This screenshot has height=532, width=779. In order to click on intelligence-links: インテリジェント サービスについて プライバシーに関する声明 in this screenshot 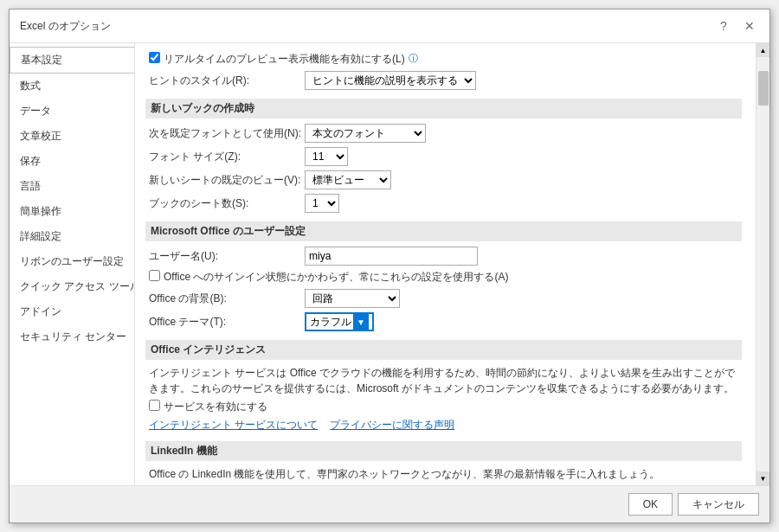, I will do `click(445, 426)`.